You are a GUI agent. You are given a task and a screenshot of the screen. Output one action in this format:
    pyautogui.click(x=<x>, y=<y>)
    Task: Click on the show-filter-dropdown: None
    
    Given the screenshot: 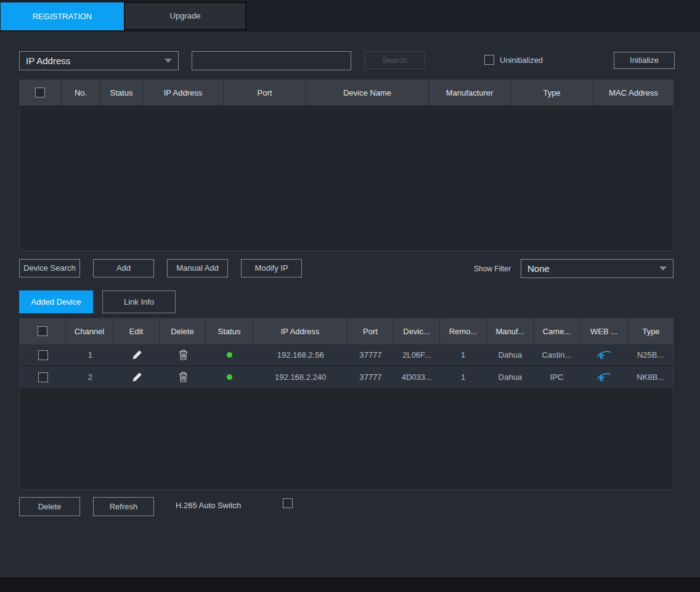 What is the action you would take?
    pyautogui.click(x=597, y=269)
    